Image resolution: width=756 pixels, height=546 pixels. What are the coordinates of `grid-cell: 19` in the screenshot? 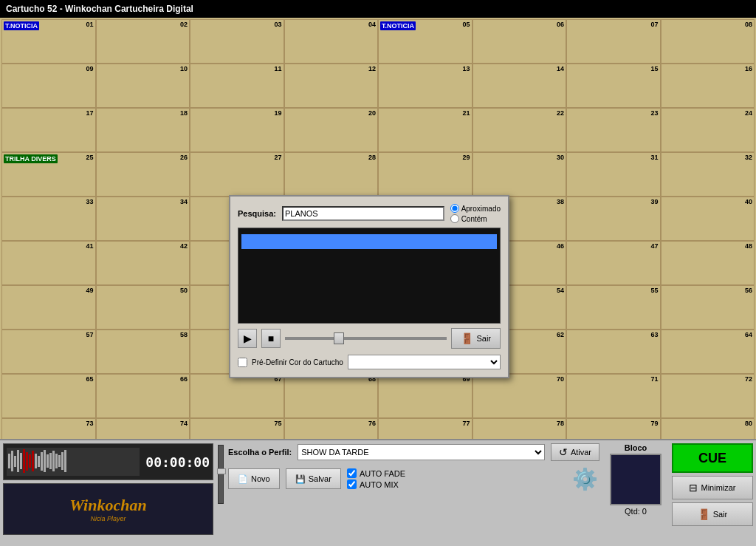 It's located at (237, 130).